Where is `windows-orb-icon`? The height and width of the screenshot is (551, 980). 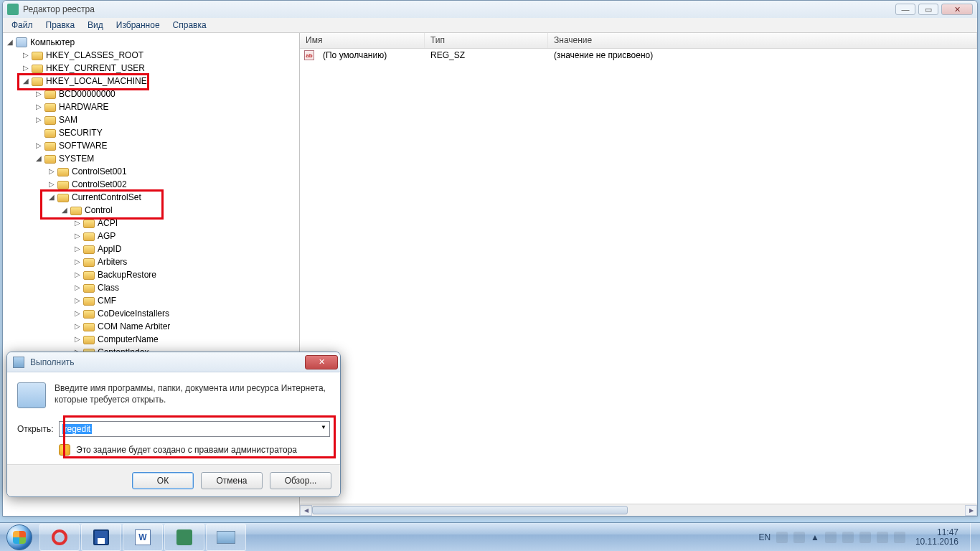
windows-orb-icon is located at coordinates (19, 537).